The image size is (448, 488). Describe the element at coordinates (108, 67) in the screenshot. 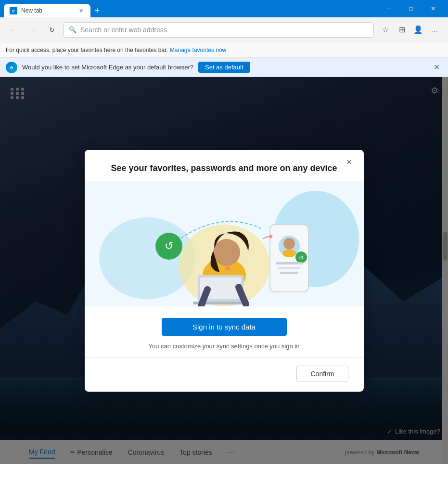

I see `edge-bar-message: Would you like to set Microsoft Edge as …` at that location.